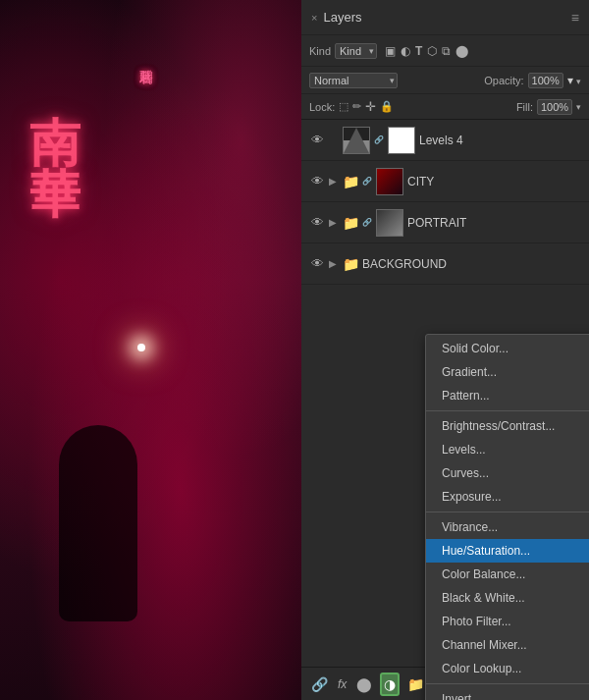  Describe the element at coordinates (508, 450) in the screenshot. I see `menu-item-levels: Levels...` at that location.